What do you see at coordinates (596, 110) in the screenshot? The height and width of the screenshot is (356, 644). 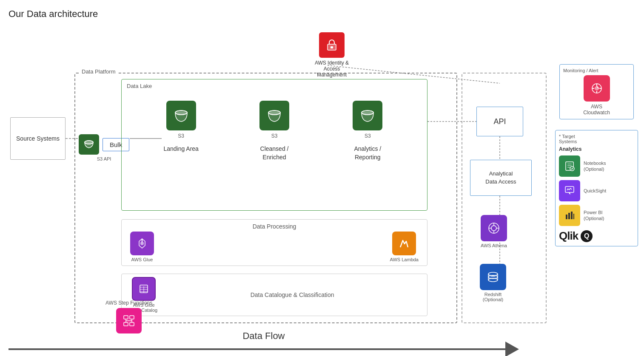 I see `cloudwatch-label: AWSCloudwatch` at bounding box center [596, 110].